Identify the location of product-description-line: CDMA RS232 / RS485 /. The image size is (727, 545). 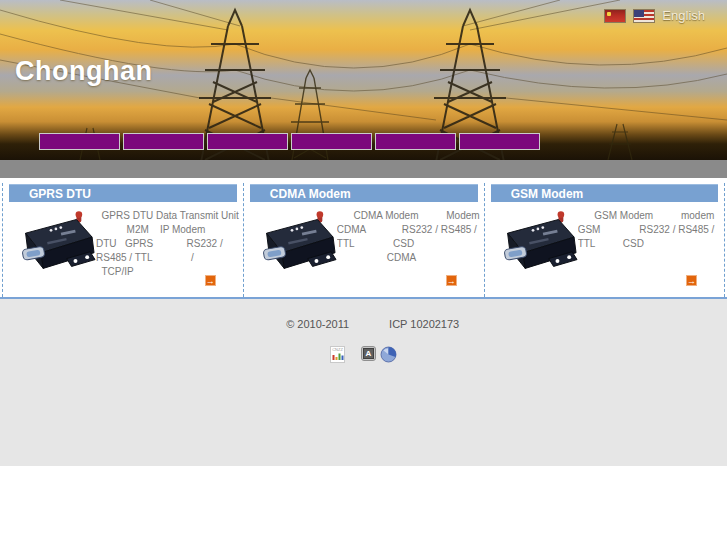
(408, 230).